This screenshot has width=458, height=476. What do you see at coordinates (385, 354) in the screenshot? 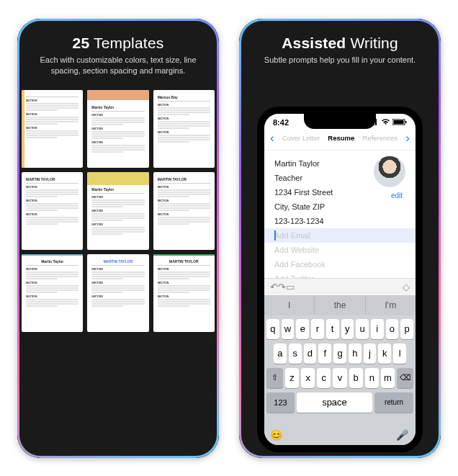
I see `key-k: k` at bounding box center [385, 354].